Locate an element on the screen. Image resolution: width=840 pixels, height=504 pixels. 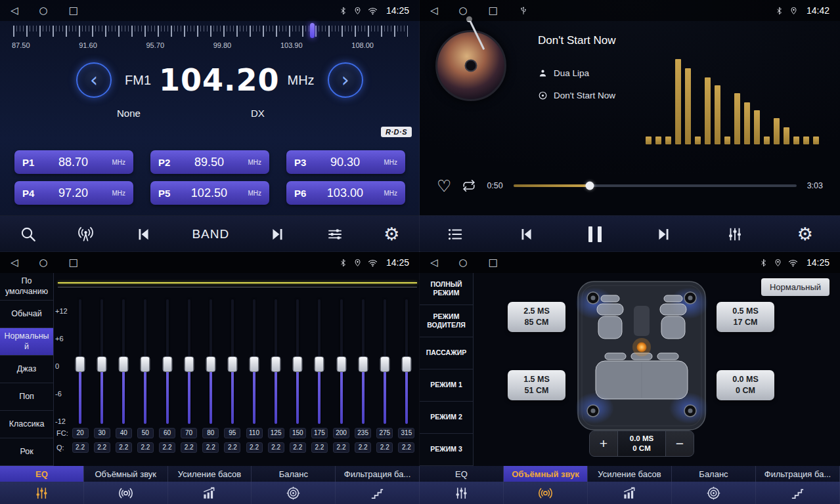
preset-button-p6: P6 103.00 MHz is located at coordinates (345, 193).